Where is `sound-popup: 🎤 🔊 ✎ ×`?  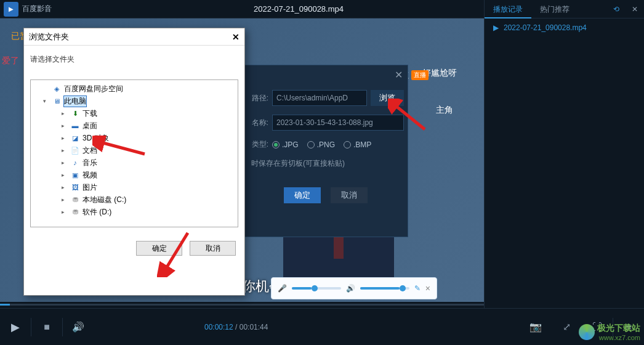 sound-popup: 🎤 🔊 ✎ × is located at coordinates (354, 288).